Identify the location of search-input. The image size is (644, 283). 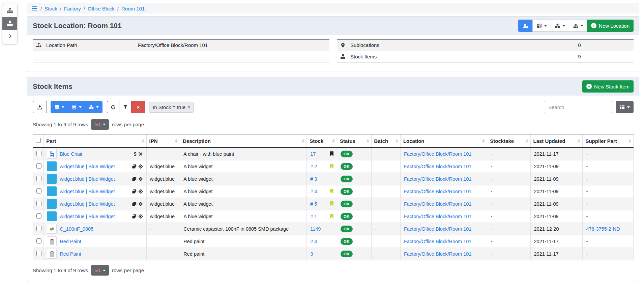
(579, 107).